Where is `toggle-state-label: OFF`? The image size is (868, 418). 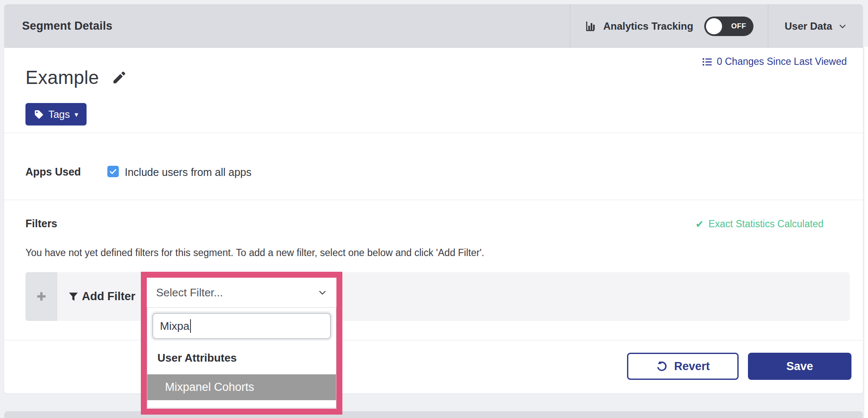
toggle-state-label: OFF is located at coordinates (739, 26).